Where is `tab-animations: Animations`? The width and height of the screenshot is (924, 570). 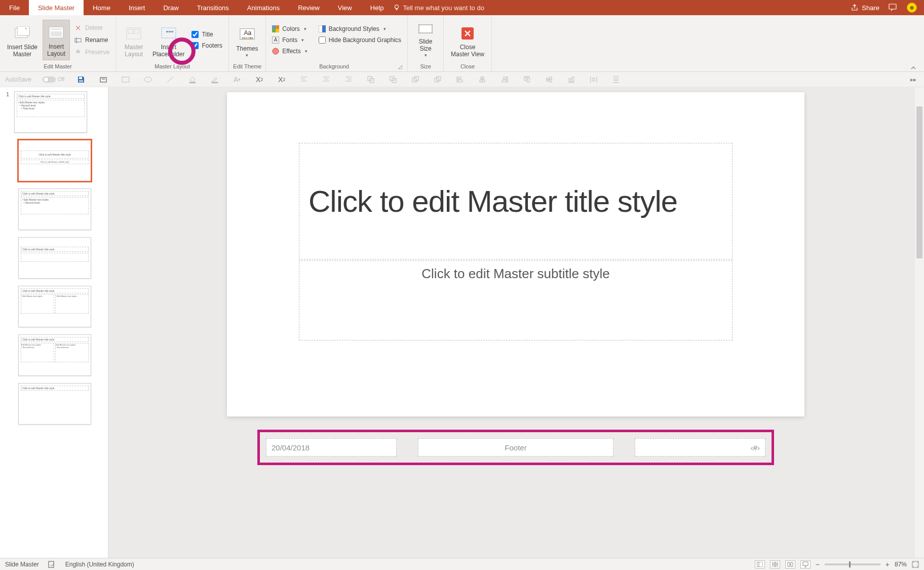 tab-animations: Animations is located at coordinates (263, 8).